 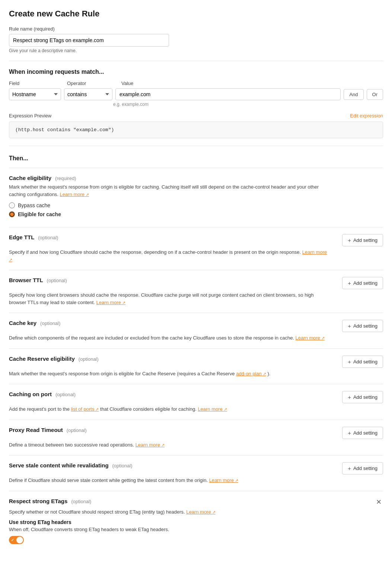 What do you see at coordinates (228, 94) in the screenshot?
I see `value-input` at bounding box center [228, 94].